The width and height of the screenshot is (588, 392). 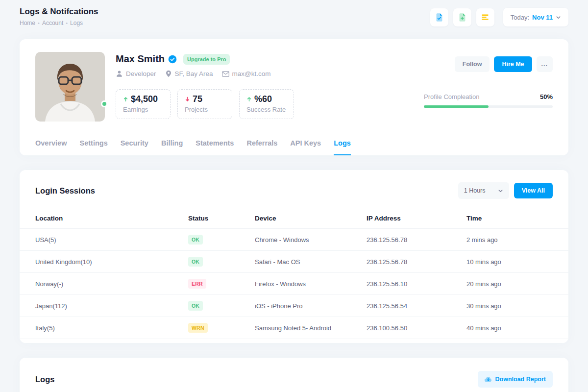 I want to click on column-header-ip-address: IP Address, so click(x=416, y=219).